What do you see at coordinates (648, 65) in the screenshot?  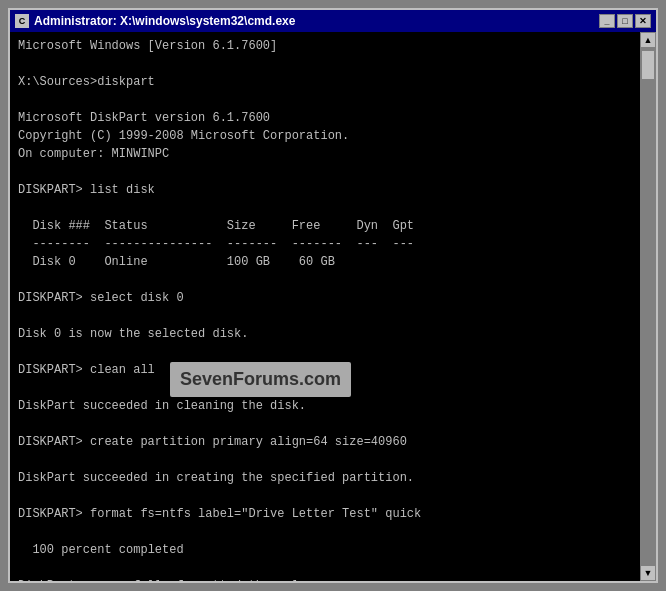 I see `scrollbar-thumb` at bounding box center [648, 65].